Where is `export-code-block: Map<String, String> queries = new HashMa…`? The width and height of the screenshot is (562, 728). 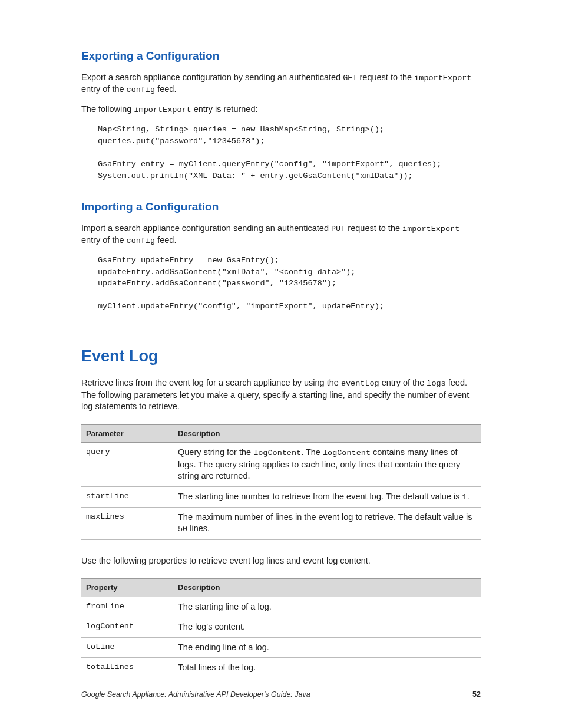
export-code-block: Map<String, String> queries = new HashMa… is located at coordinates (289, 153).